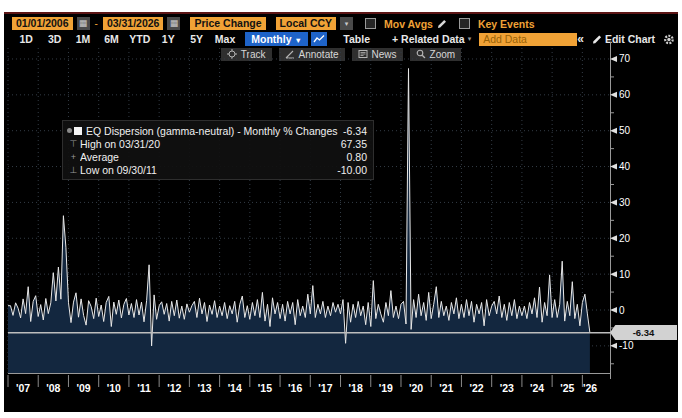  Describe the element at coordinates (622, 208) in the screenshot. I see `y-axis-labels: -10010203040506070` at that location.